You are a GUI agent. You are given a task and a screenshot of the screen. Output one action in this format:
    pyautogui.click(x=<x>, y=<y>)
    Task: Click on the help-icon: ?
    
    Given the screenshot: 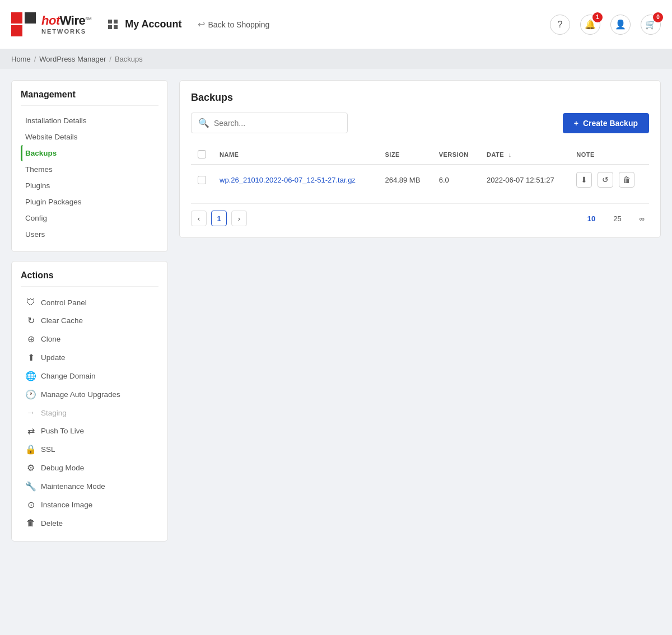 What is the action you would take?
    pyautogui.click(x=560, y=25)
    